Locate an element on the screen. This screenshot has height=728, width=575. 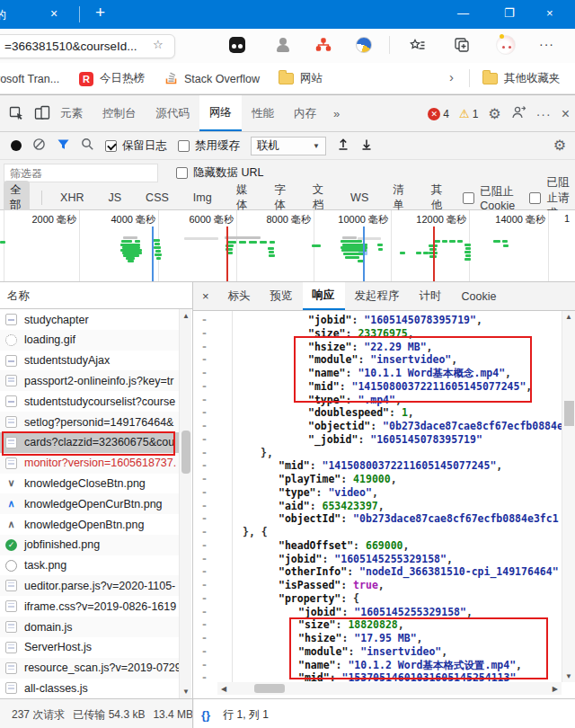
response-vertical-scrollbar: ▲ ▼ is located at coordinates (568, 496).